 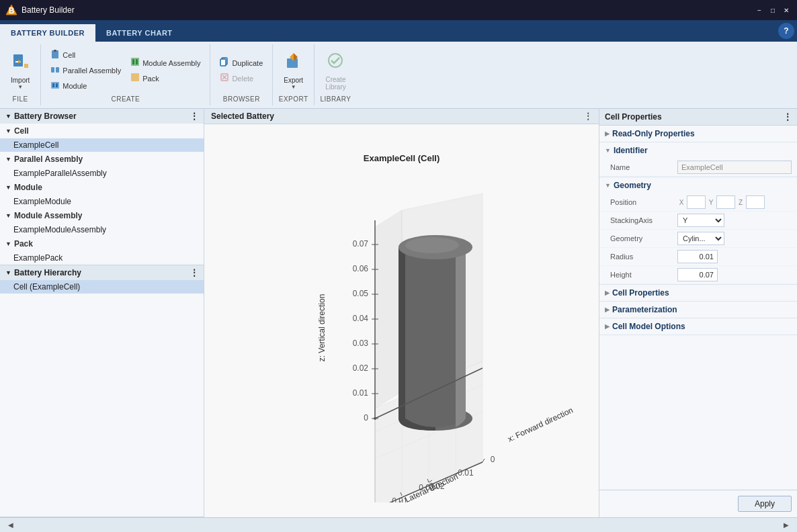 I want to click on tree-group-module: ▼ Module, so click(x=102, y=187).